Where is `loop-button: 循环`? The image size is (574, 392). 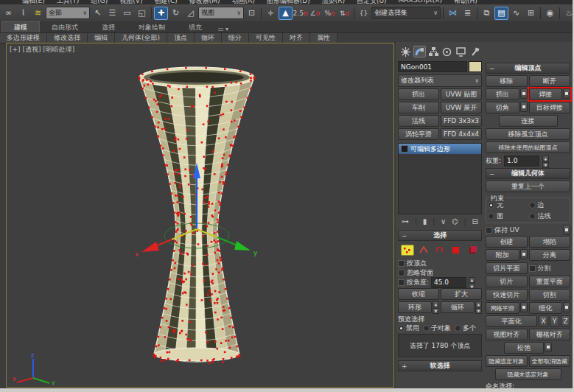
loop-button: 循环 is located at coordinates (458, 307).